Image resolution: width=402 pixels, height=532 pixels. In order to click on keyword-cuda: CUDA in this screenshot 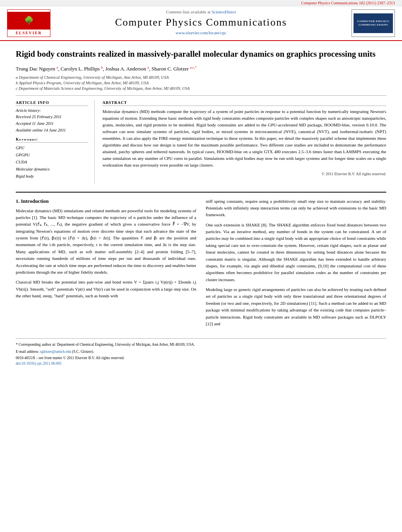, I will do `click(52, 162)`.